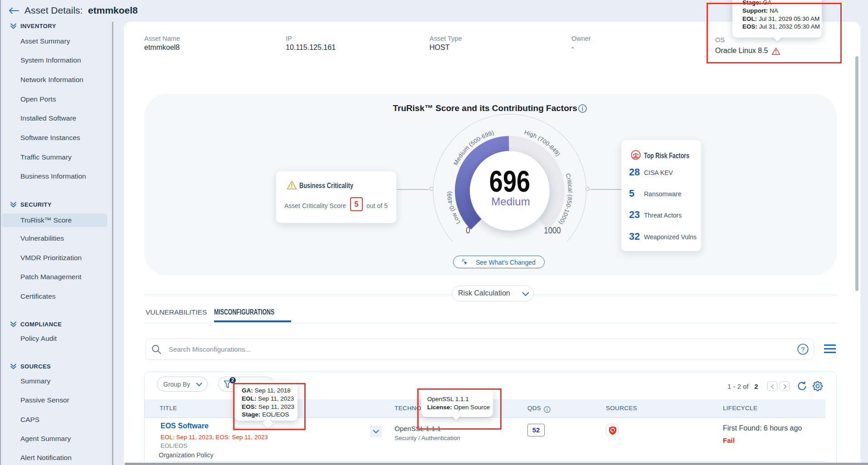 This screenshot has width=868, height=465. I want to click on svg-text: 696, so click(510, 181).